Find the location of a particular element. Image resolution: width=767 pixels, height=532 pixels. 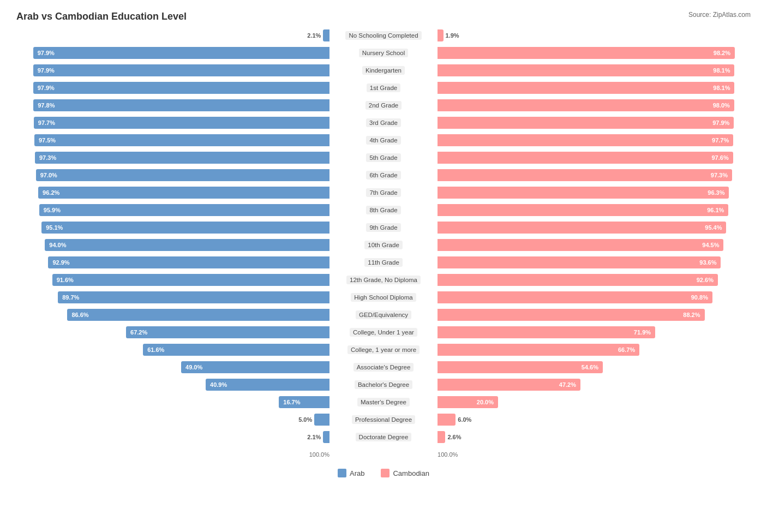

axis-left-label: 100.0% is located at coordinates (320, 455).